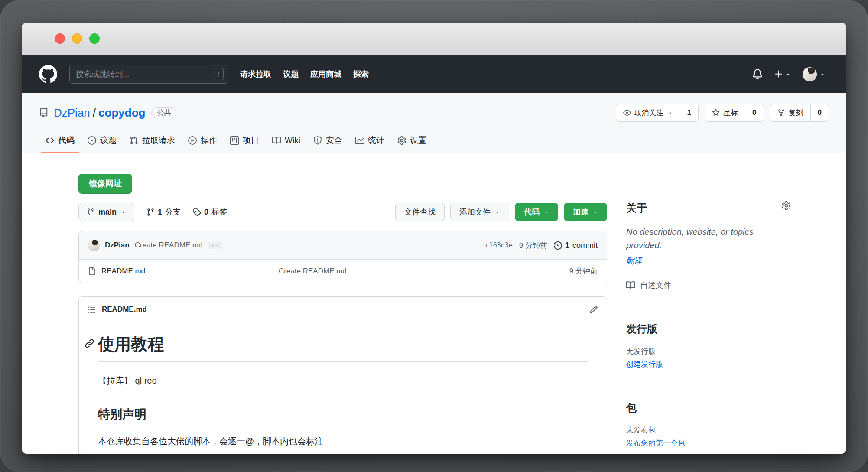  What do you see at coordinates (343, 441) in the screenshot?
I see `readme-paragraph: 本仓库收集自各位大佬的脚本，会逐一@，脚本内也会标注` at bounding box center [343, 441].